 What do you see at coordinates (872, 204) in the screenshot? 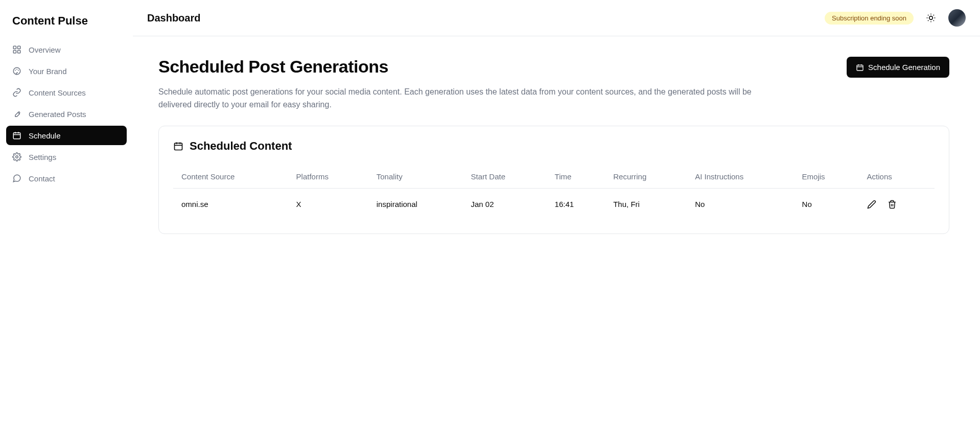
I see `edit-button` at bounding box center [872, 204].